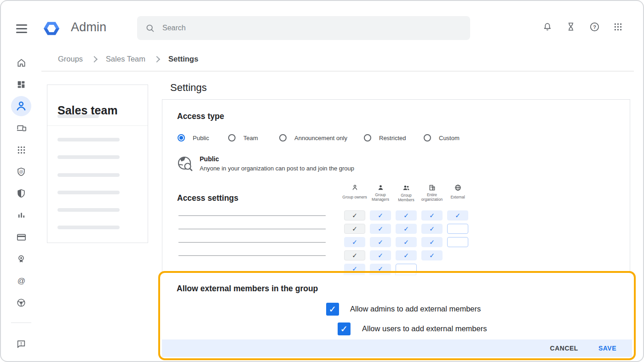 This screenshot has width=644, height=362. What do you see at coordinates (21, 344) in the screenshot?
I see `sidebar-item-feedback` at bounding box center [21, 344].